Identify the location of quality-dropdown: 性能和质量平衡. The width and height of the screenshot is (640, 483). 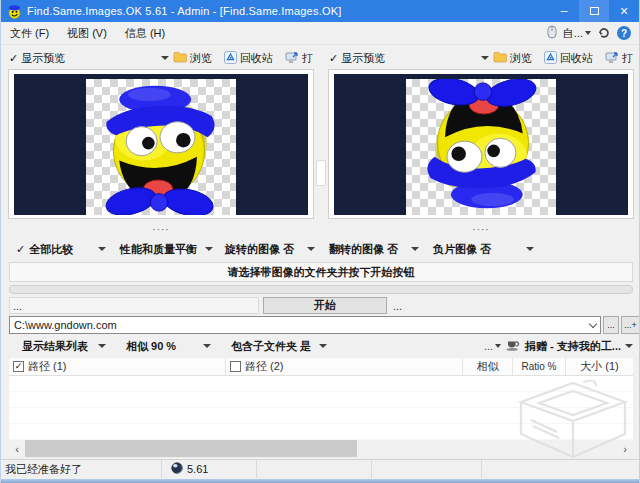
(166, 249).